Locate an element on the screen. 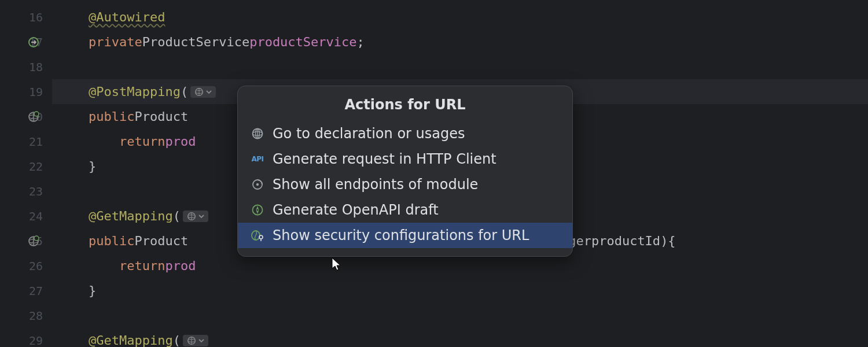  action-go-to-declaration: Go to declaration or usages is located at coordinates (405, 134).